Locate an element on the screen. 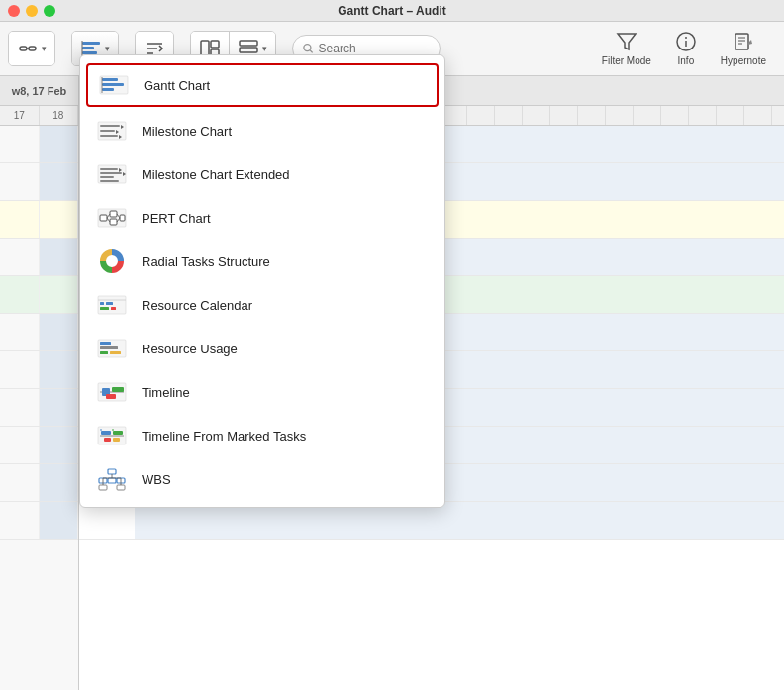 Image resolution: width=784 pixels, height=690 pixels. hypernote-label: Hypernote is located at coordinates (743, 61).